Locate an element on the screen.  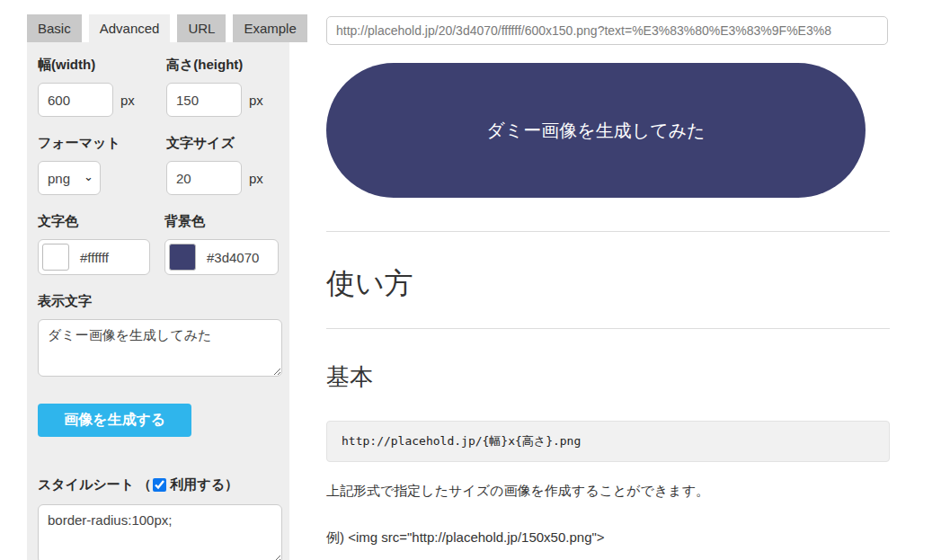
display-text-label: 表示文字 is located at coordinates (158, 302).